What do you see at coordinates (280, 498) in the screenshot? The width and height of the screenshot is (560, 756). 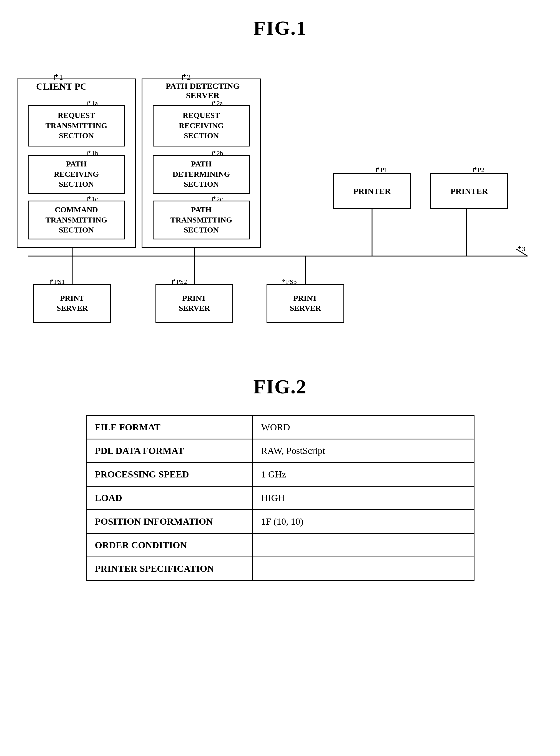 I see `table-row: LOADHIGH` at bounding box center [280, 498].